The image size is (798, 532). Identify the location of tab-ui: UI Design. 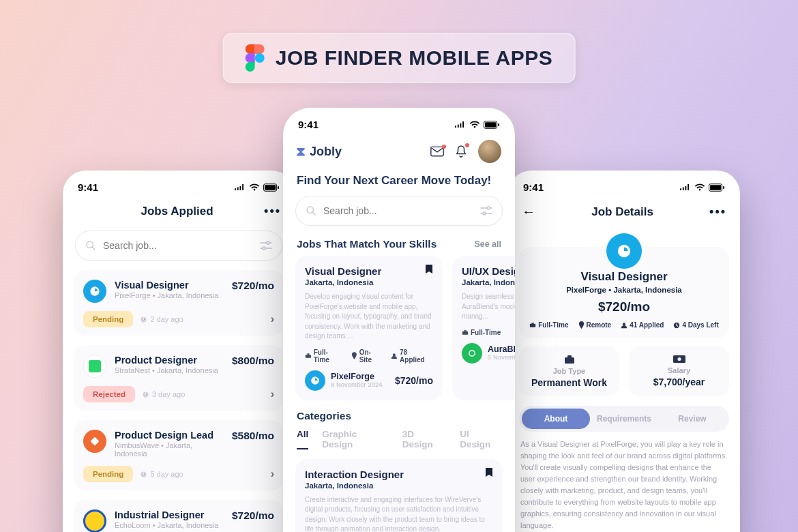
(480, 439).